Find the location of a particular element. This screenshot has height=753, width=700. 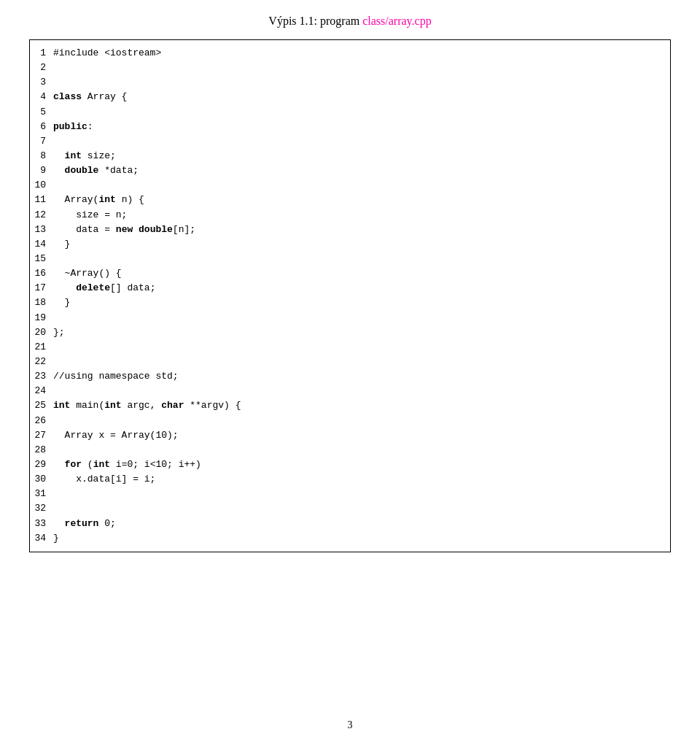

line-number: 13 is located at coordinates (42, 230).